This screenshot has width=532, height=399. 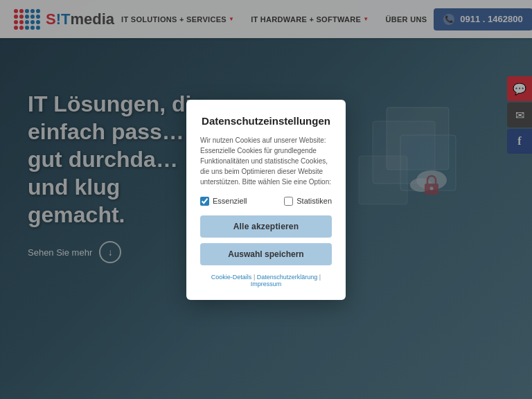 What do you see at coordinates (224, 201) in the screenshot?
I see `checkbox-essential: Essenziell` at bounding box center [224, 201].